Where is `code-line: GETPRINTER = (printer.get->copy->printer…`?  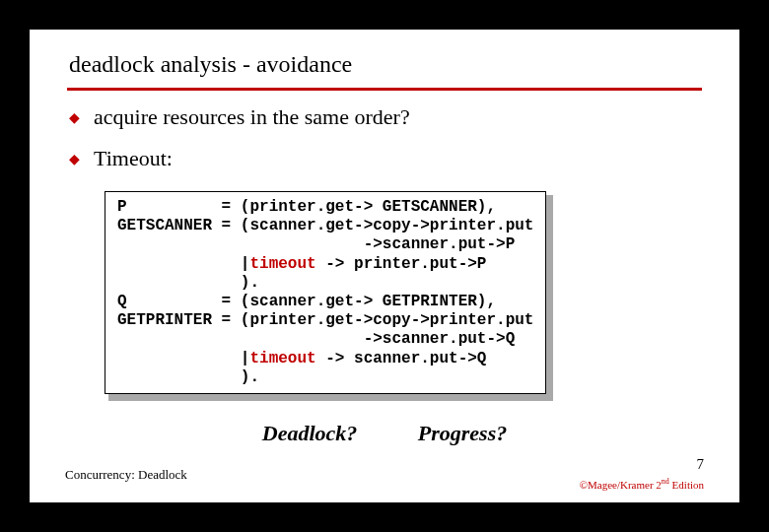
code-line: GETPRINTER = (printer.get->copy->printer… is located at coordinates (325, 320).